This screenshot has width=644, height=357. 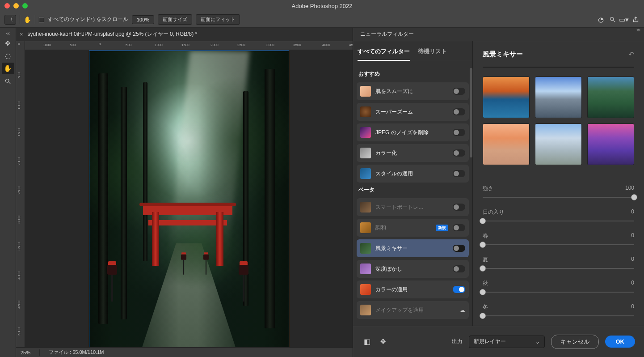 What do you see at coordinates (25, 6) in the screenshot?
I see `window-zoom-icon` at bounding box center [25, 6].